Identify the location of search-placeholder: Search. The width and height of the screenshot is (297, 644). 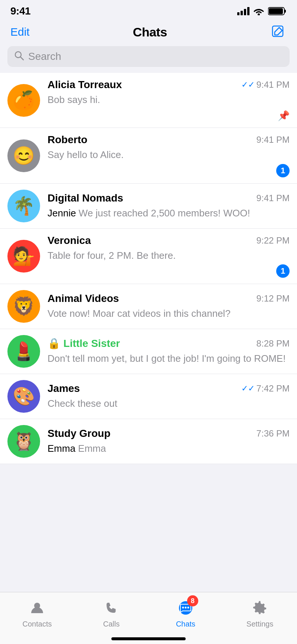
(45, 57).